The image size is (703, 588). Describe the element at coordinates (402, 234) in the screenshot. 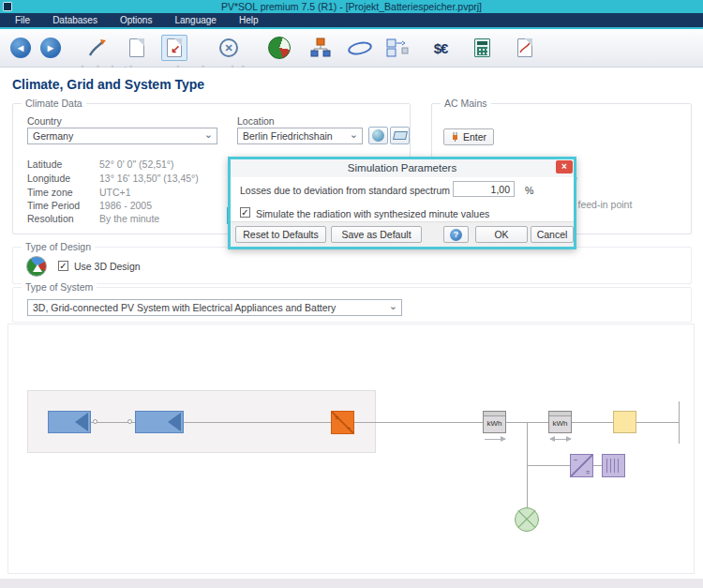

I see `dialog-footer: Reset to Defaults Save as Default ? OK C…` at that location.